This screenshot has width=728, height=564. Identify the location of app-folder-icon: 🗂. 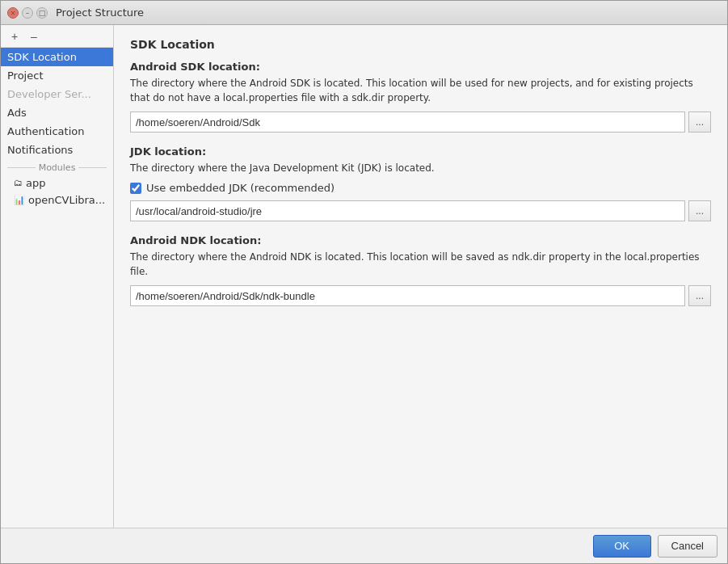
(18, 183).